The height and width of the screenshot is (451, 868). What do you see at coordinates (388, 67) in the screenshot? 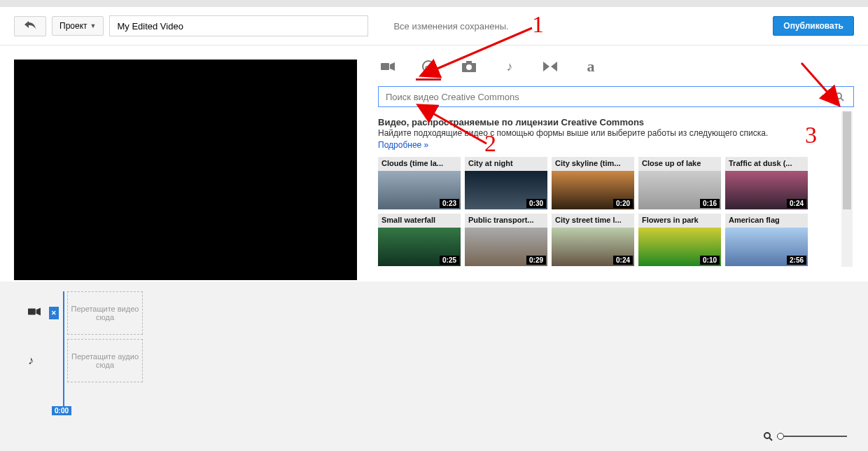
I see `tab-my-videos` at bounding box center [388, 67].